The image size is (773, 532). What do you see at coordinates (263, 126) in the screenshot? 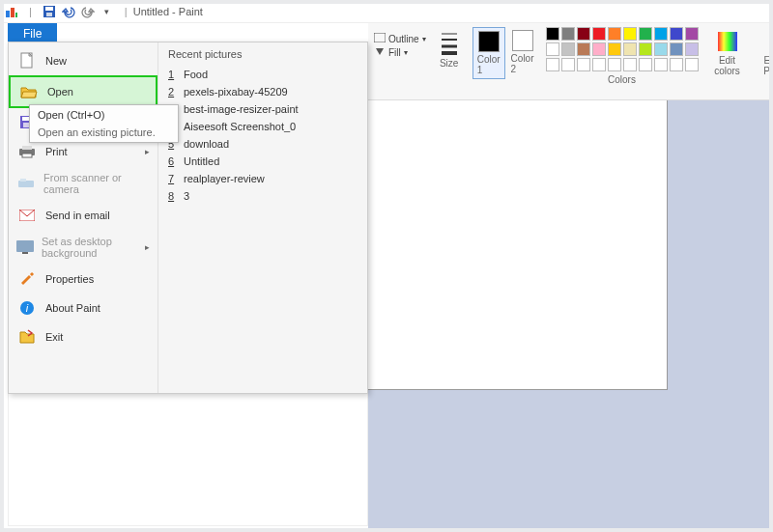
I see `recent-item: 4Aiseesoft Screenshot_0` at bounding box center [263, 126].